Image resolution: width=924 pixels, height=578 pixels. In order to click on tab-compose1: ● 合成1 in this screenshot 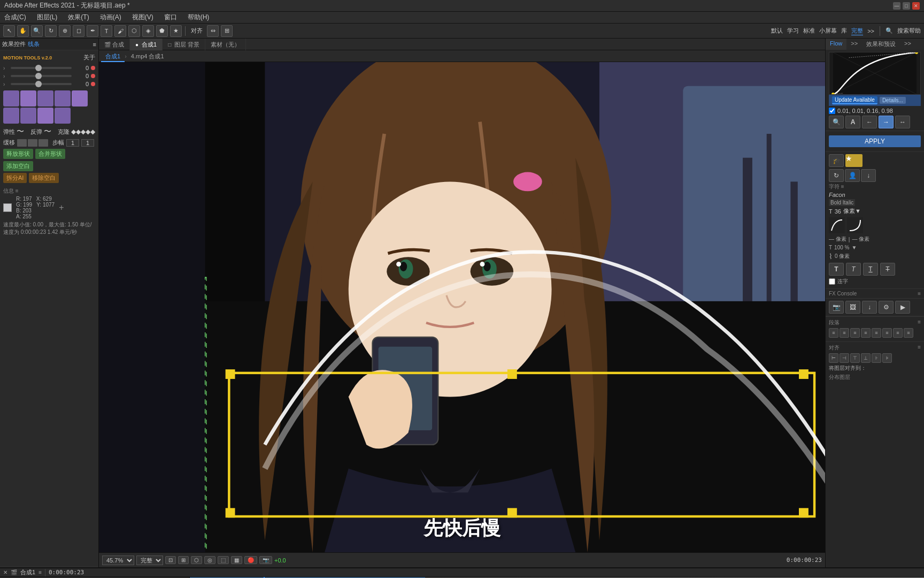, I will do `click(147, 44)`.